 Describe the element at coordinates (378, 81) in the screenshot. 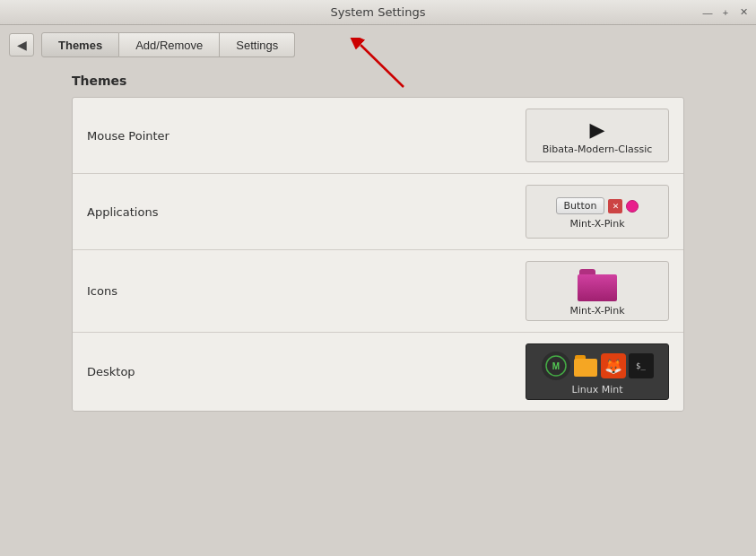

I see `section-title: Themes` at that location.